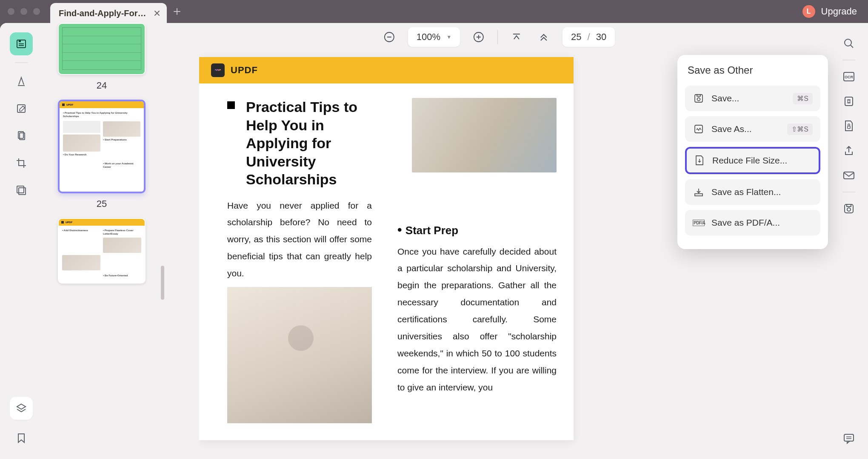  I want to click on close-tab-icon, so click(157, 13).